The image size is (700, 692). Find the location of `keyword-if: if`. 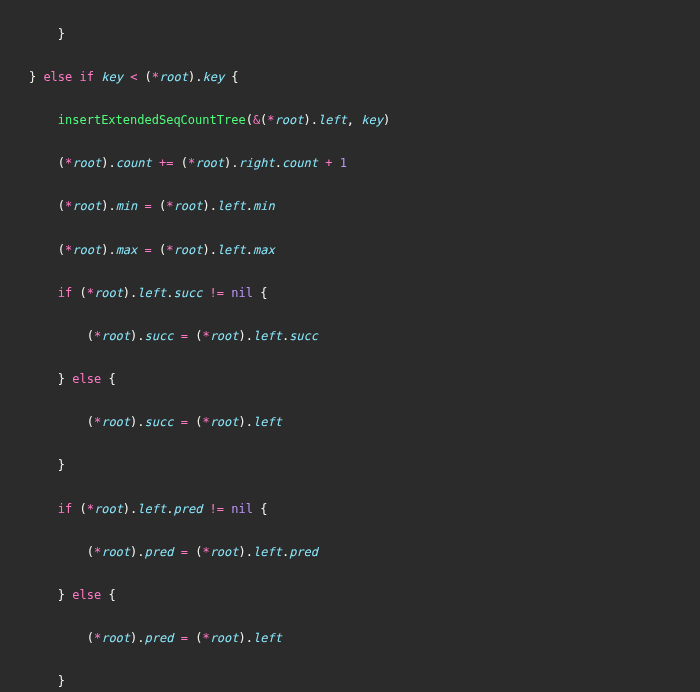

keyword-if: if is located at coordinates (87, 77).